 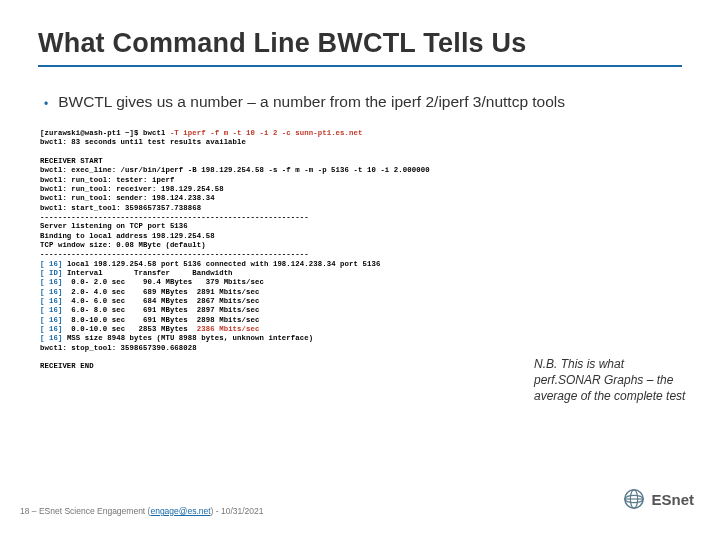 I want to click on bullet-text: BWCTL gives us a number – a number from …, so click(x=312, y=102).